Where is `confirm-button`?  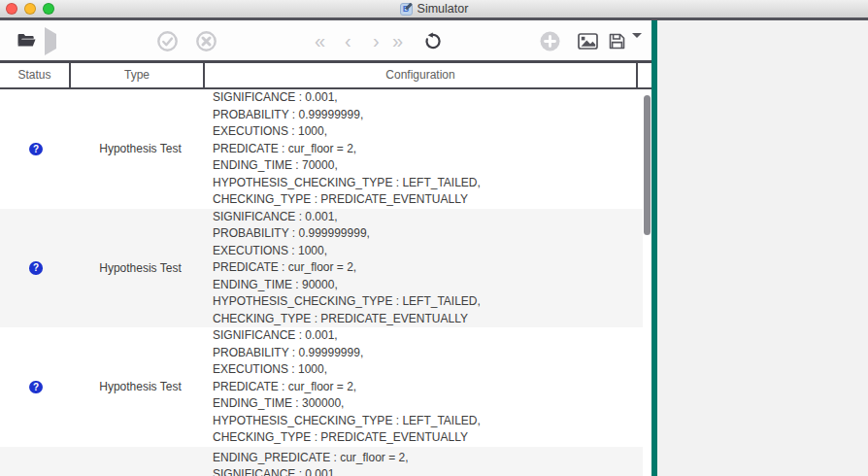 confirm-button is located at coordinates (167, 43).